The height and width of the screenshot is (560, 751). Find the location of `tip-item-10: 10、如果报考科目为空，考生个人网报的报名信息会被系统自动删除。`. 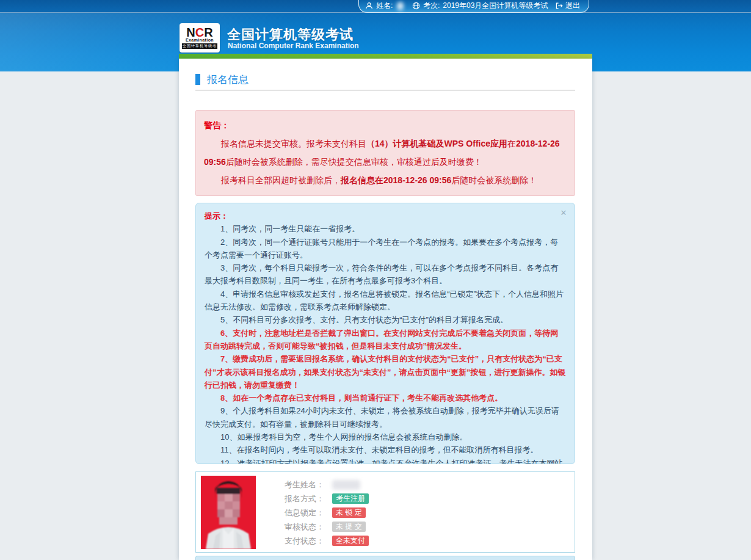

tip-item-10: 10、如果报考科目为空，考生个人网报的报名信息会被系统自动删除。 is located at coordinates (385, 437).